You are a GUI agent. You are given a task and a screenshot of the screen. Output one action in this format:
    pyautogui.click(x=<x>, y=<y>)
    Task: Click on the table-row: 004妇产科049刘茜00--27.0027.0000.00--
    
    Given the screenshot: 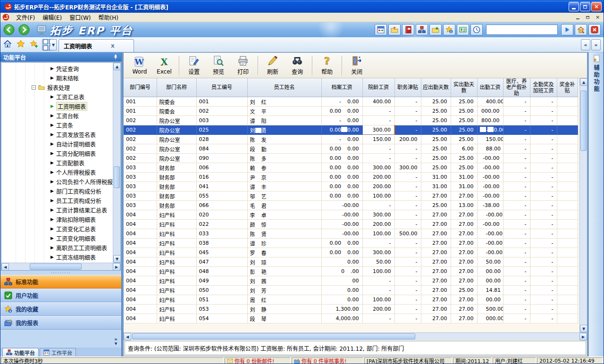 What is the action you would take?
    pyautogui.click(x=351, y=281)
    